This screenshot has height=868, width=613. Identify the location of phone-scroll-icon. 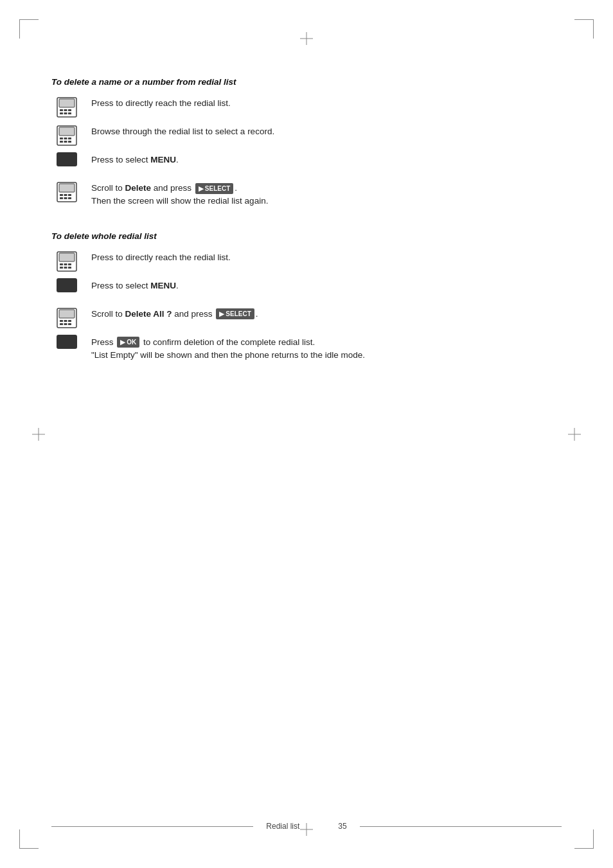
(67, 192).